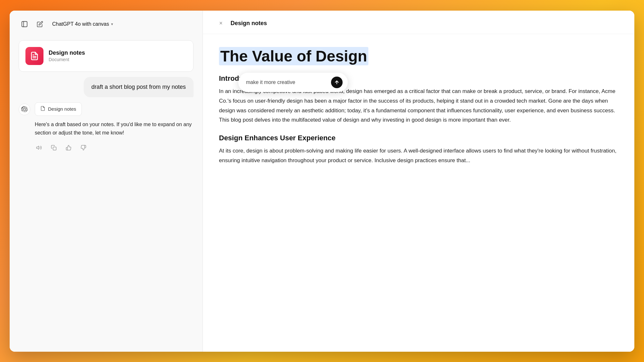  What do you see at coordinates (62, 109) in the screenshot?
I see `doc-ref-label: Design notes` at bounding box center [62, 109].